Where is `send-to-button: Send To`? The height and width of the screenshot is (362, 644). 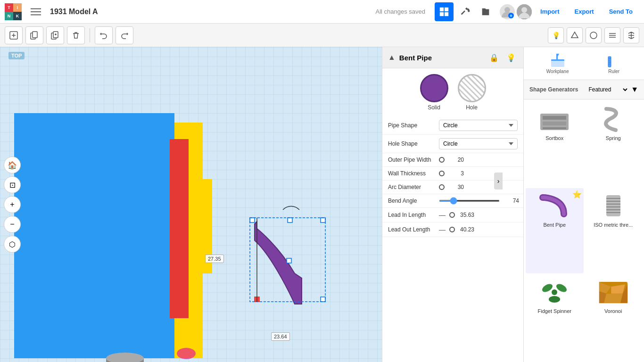
send-to-button: Send To is located at coordinates (621, 11).